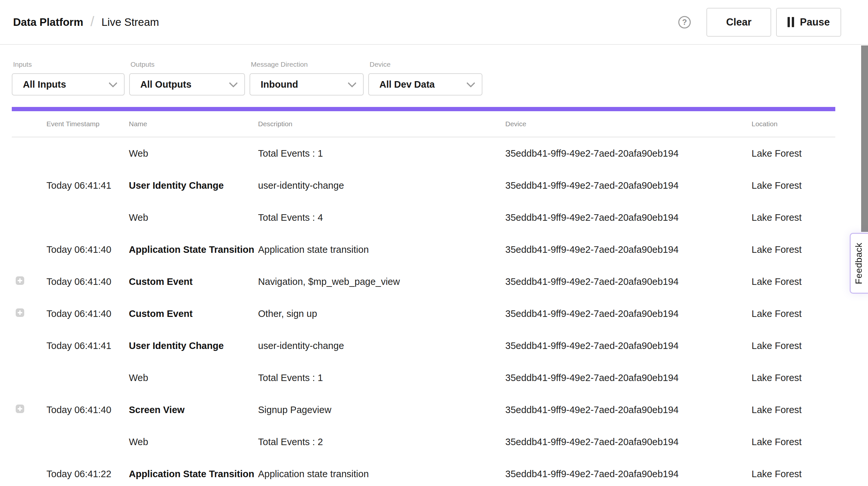 The width and height of the screenshot is (868, 486). I want to click on pause-button-label: Pause, so click(815, 22).